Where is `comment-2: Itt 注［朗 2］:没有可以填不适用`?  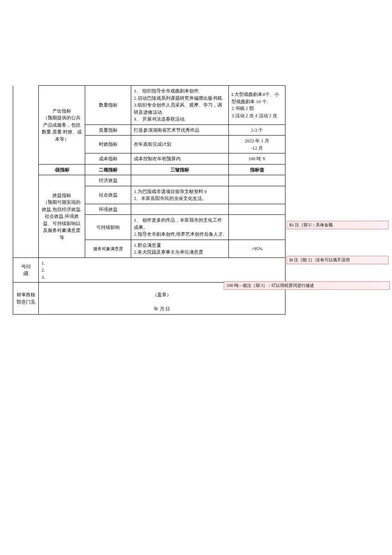
comment-2: Itt 注［朗 2］:没有可以填不适用 is located at coordinates (337, 260).